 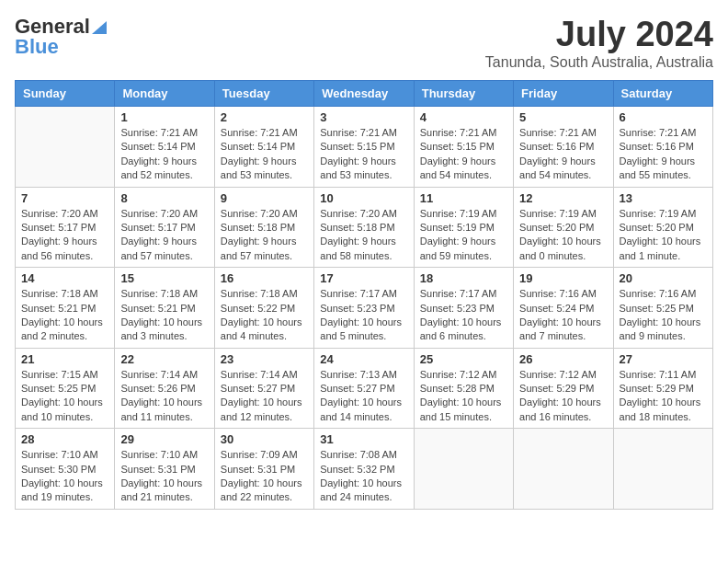 What do you see at coordinates (265, 440) in the screenshot?
I see `day-number: 30` at bounding box center [265, 440].